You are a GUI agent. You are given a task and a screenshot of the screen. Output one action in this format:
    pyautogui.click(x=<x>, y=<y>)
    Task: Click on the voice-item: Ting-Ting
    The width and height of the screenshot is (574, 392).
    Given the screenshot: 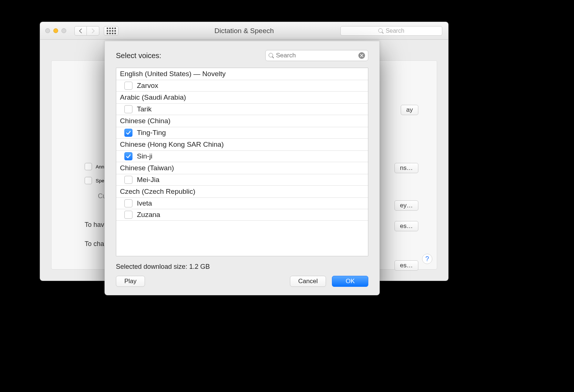 What is the action you would take?
    pyautogui.click(x=242, y=133)
    